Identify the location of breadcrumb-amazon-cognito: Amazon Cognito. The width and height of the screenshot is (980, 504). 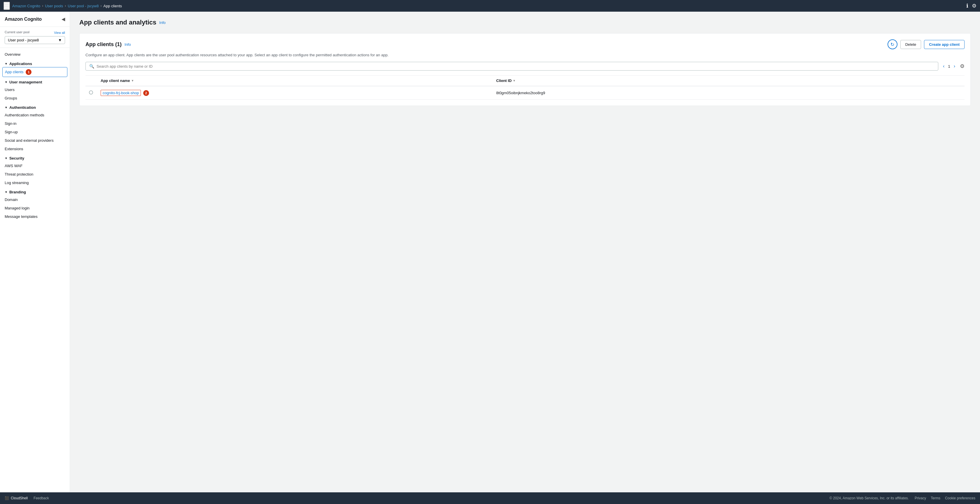
(26, 6).